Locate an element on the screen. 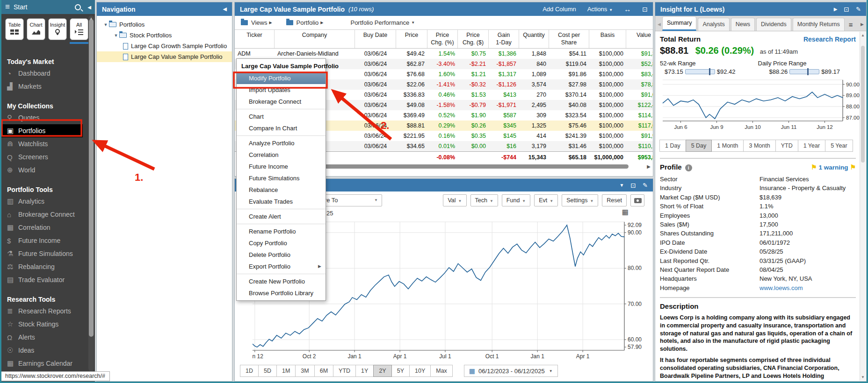 This screenshot has height=383, width=868. calculator-icon: ▦ is located at coordinates (625, 212).